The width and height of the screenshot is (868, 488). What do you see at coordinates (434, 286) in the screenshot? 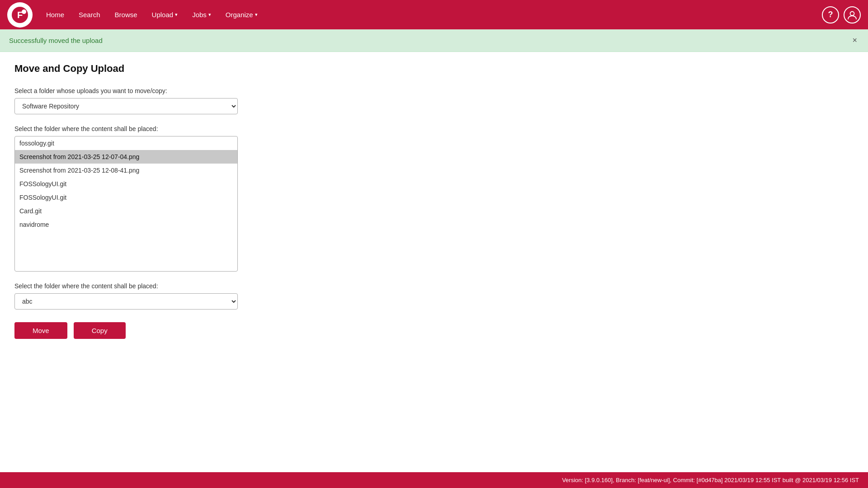
I see `destination-folder-label: Select the folder where the content shal…` at bounding box center [434, 286].